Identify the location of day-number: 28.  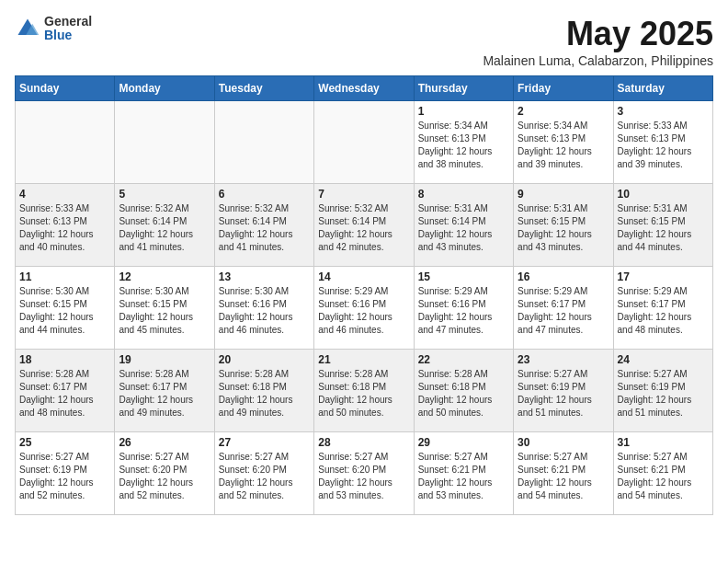
(364, 442).